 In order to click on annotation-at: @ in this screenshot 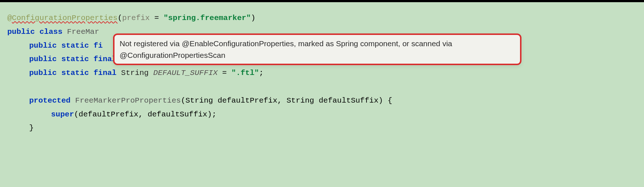, I will do `click(9, 18)`.